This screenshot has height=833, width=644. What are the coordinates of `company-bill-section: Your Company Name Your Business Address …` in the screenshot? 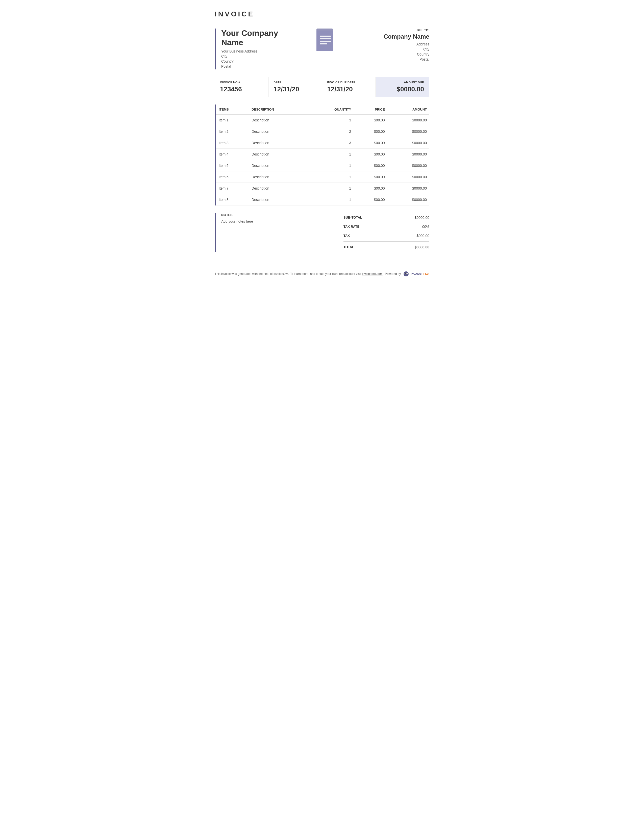 It's located at (322, 49).